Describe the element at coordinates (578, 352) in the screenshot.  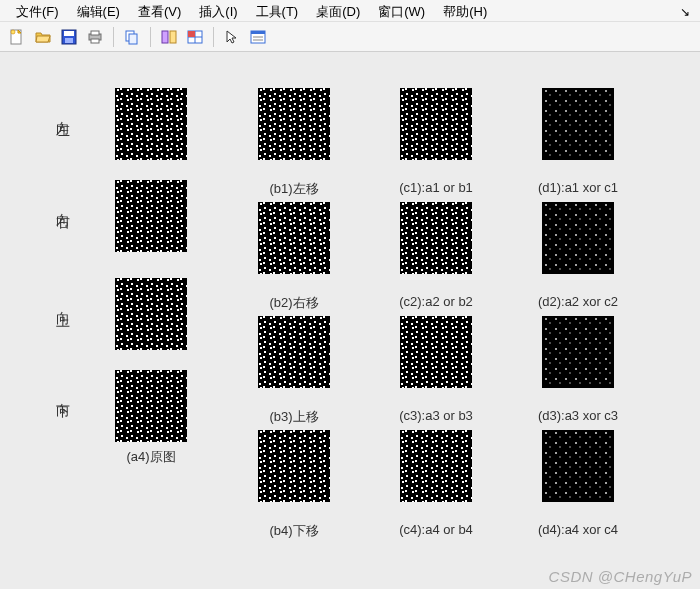
I see `thumb-d3` at that location.